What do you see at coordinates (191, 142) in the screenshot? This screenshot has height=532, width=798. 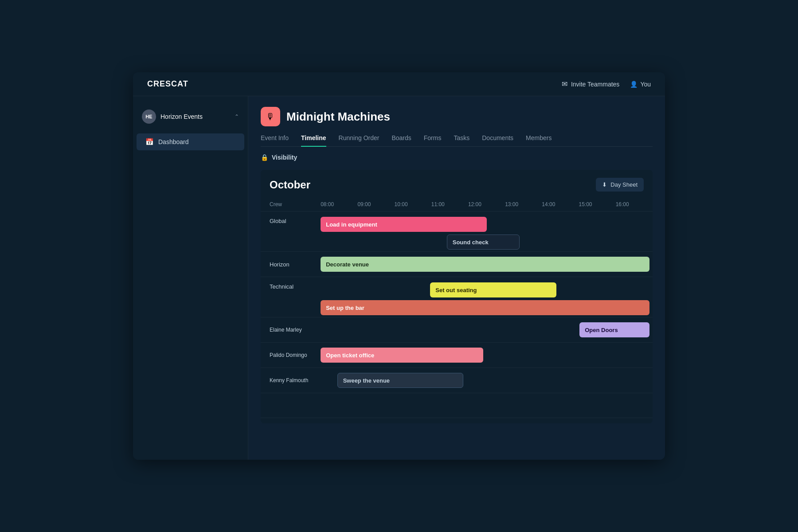 I see `sidebar-item-dashboard: 📅 Dashboard` at bounding box center [191, 142].